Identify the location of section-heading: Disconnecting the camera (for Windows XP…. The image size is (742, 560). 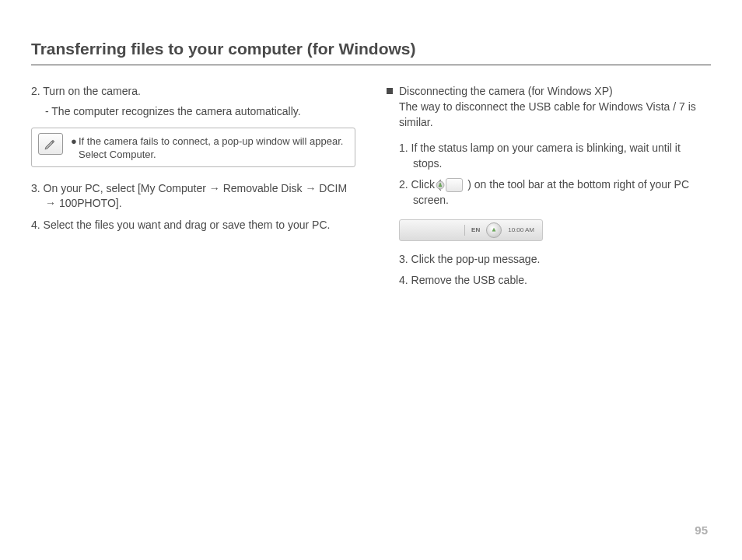
(506, 91).